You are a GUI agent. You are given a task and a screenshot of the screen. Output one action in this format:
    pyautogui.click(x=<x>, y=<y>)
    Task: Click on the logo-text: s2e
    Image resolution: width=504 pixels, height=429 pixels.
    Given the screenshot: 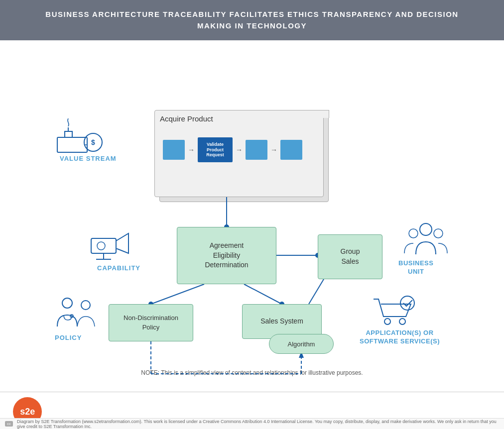 What is the action you would take?
    pyautogui.click(x=27, y=412)
    